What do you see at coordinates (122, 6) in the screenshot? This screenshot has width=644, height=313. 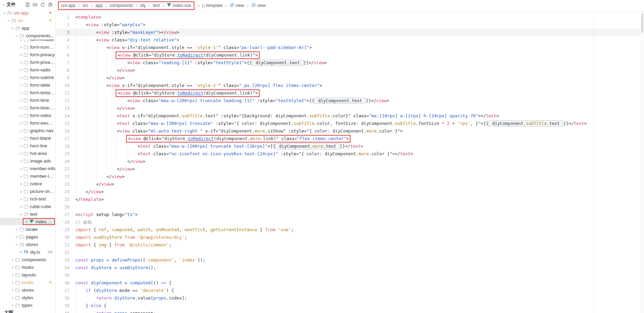 I see `breadcrumb-item-components: components` at bounding box center [122, 6].